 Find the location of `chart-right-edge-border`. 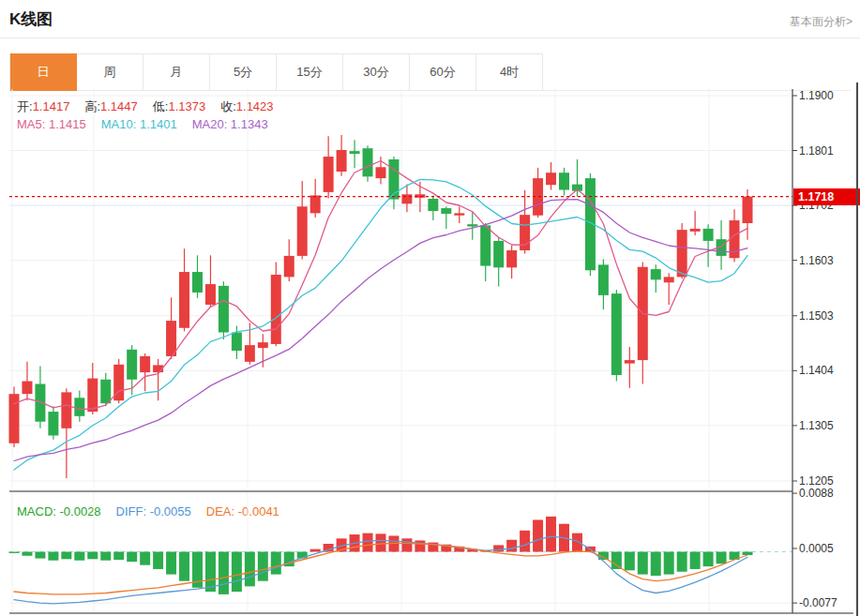

chart-right-edge-border is located at coordinates (857, 349).